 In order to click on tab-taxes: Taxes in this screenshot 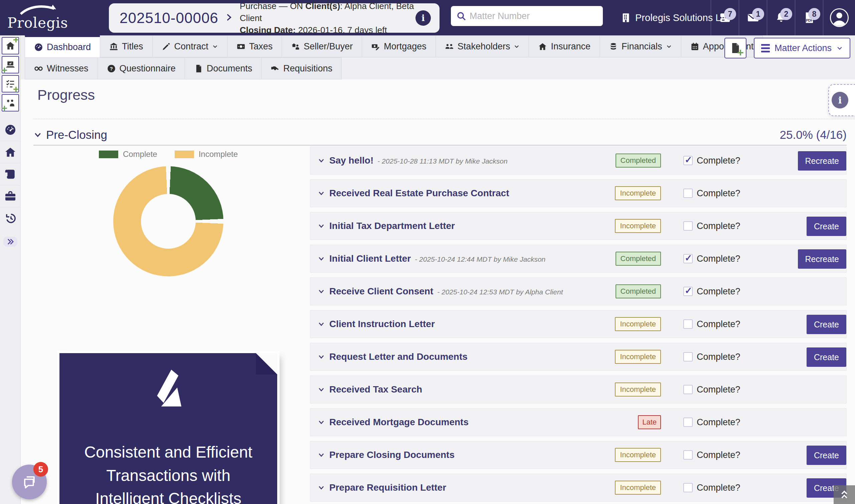, I will do `click(255, 46)`.